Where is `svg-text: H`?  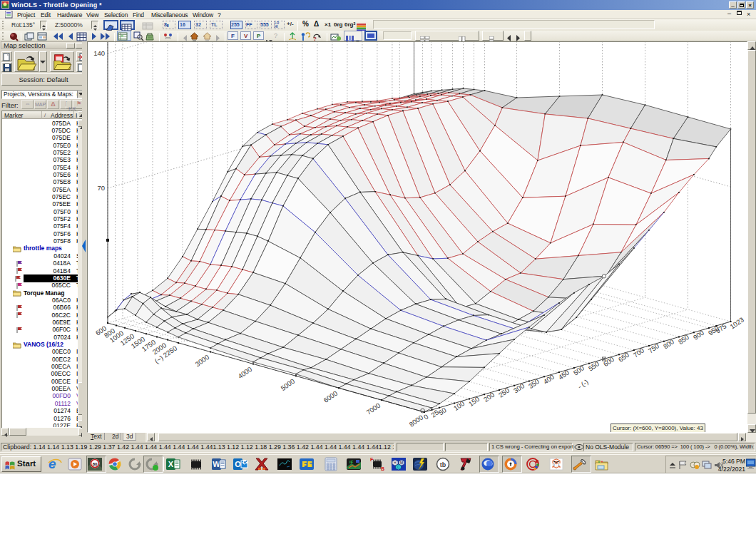 svg-text: H is located at coordinates (395, 463).